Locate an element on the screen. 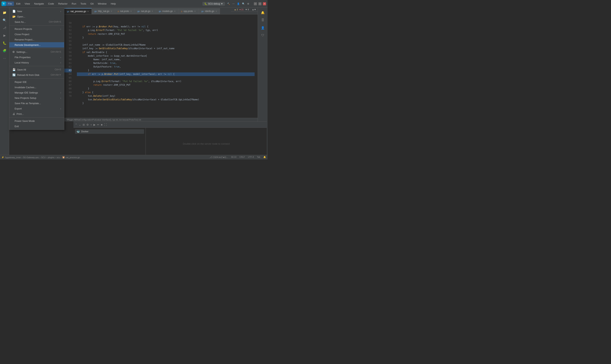 Image resolution: width=611 pixels, height=364 pixels. menu-item-rename-project: . Rename Project... is located at coordinates (37, 39).